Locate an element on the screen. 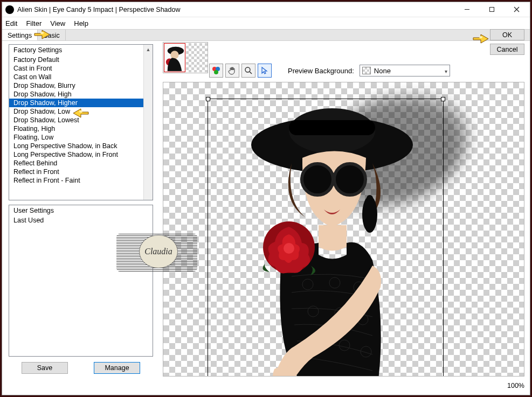  zoom-tool is located at coordinates (248, 71).